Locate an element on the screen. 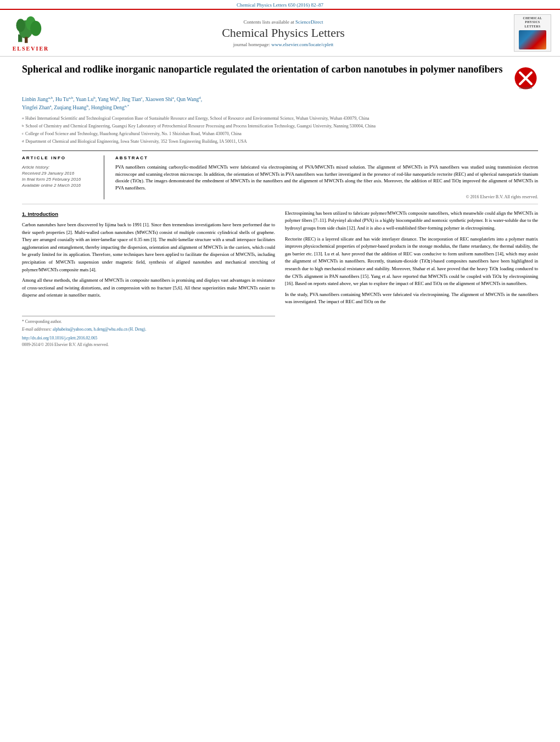 The image size is (560, 742). logo-title-text: CHEMICALPHYSICSLETTERS is located at coordinates (533, 22).